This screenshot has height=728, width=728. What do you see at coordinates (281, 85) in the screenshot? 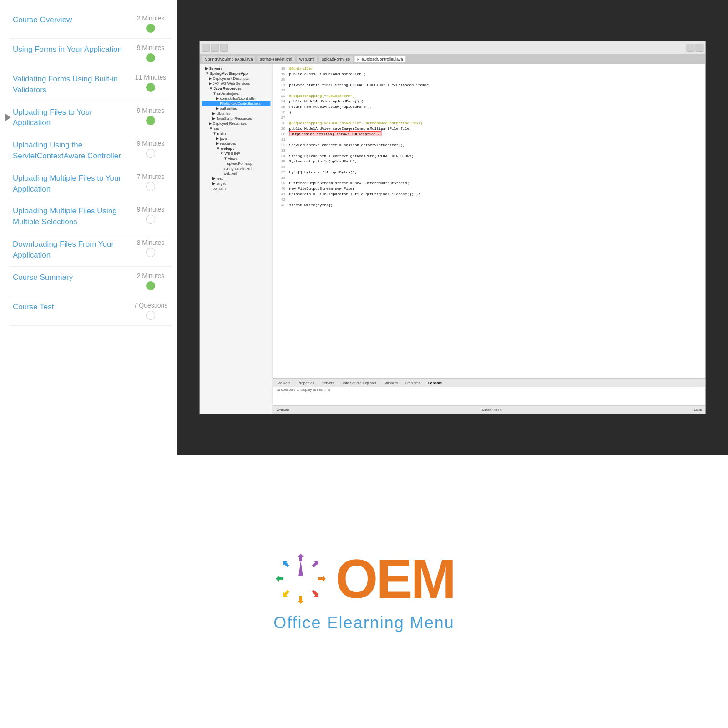
I see `line-number: 21` at bounding box center [281, 85].